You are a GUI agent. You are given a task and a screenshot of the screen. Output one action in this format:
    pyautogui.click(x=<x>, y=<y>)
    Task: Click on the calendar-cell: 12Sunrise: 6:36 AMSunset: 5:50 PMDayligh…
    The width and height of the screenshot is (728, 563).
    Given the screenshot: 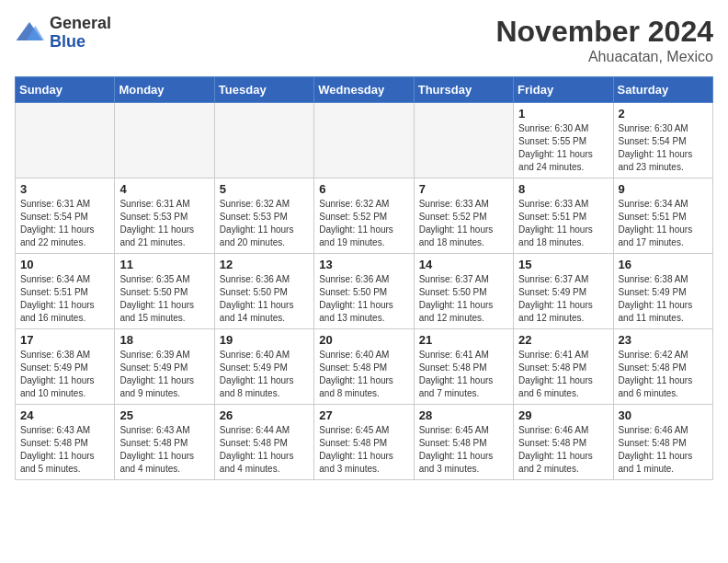 What is the action you would take?
    pyautogui.click(x=264, y=292)
    